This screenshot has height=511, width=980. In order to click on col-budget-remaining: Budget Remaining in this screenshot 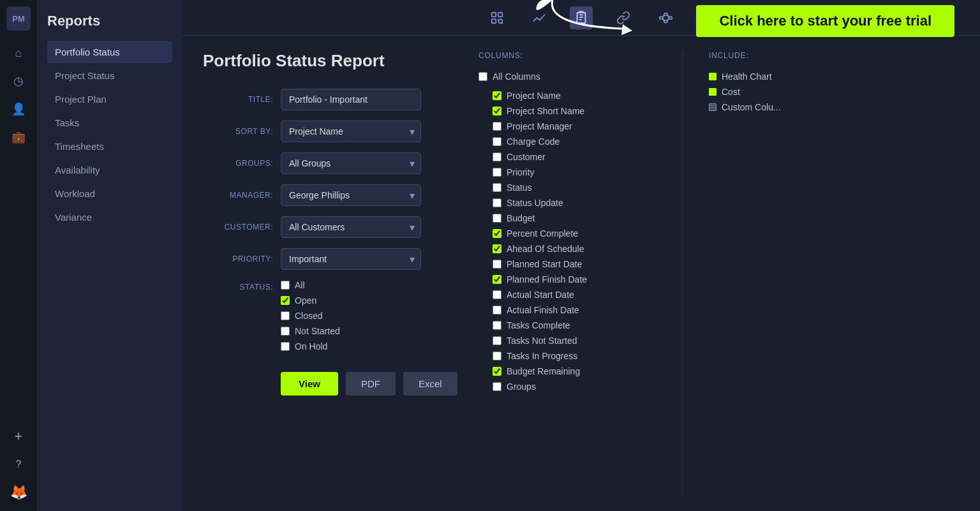, I will do `click(568, 371)`.